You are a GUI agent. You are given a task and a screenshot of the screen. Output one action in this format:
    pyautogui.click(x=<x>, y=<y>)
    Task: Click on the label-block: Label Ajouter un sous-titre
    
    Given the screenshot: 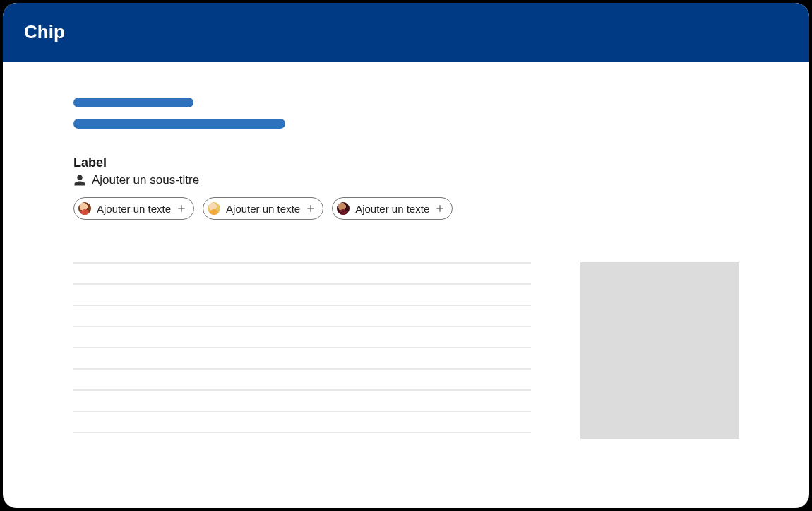 What is the action you would take?
    pyautogui.click(x=406, y=171)
    